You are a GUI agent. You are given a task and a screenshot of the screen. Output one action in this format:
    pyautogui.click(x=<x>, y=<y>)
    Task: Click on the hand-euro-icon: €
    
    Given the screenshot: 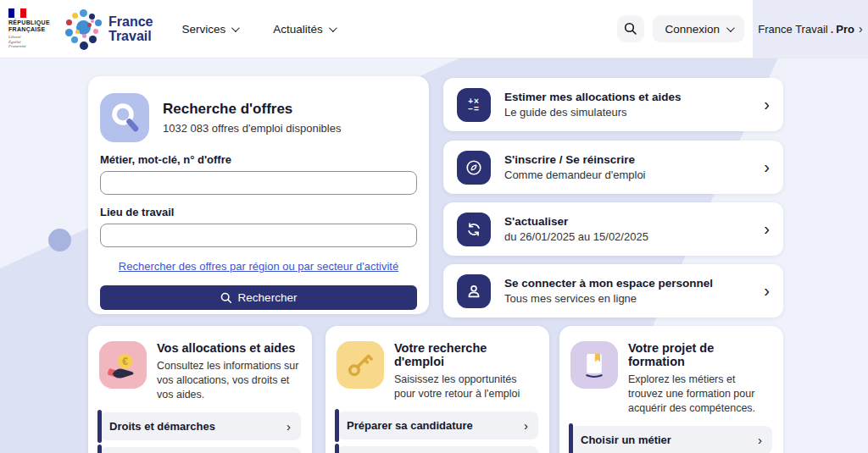 What is the action you would take?
    pyautogui.click(x=123, y=365)
    